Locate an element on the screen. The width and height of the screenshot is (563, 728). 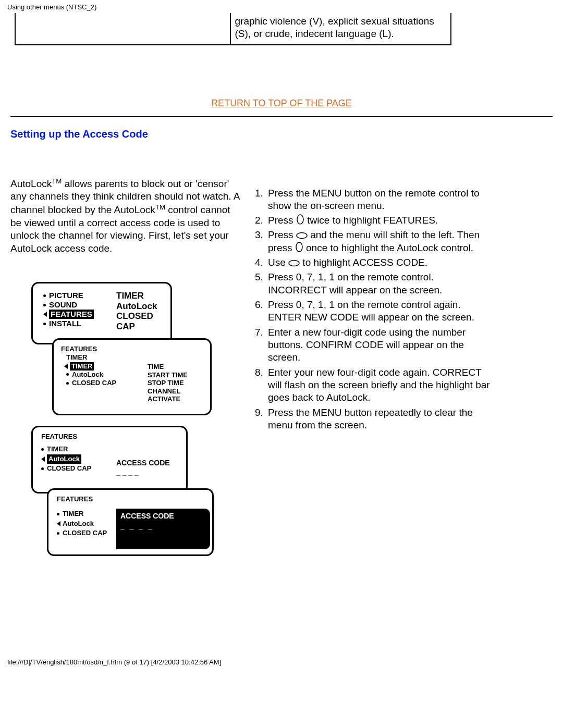
osd-time: TIME is located at coordinates (168, 367).